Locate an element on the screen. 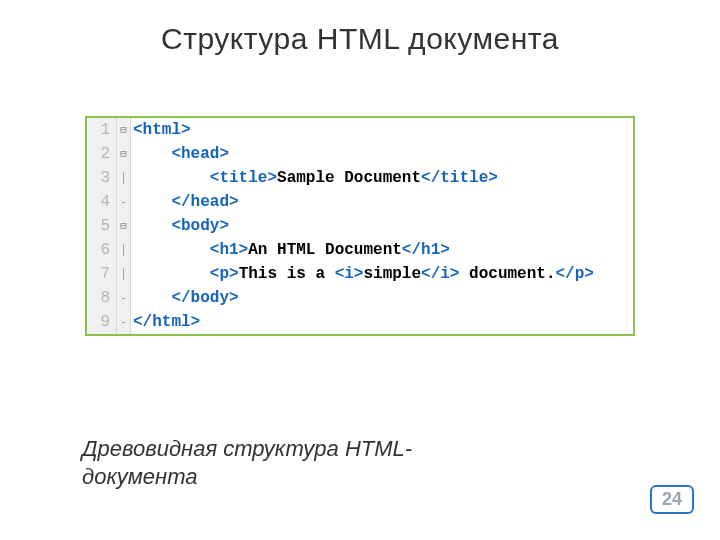  slide-title: Структура HTML документа is located at coordinates (360, 39).